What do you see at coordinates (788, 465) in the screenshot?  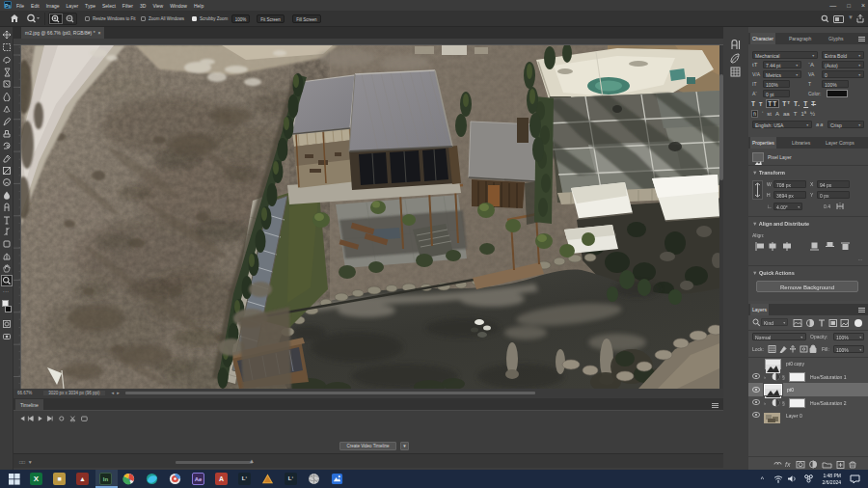 I see `svg-text: fx` at bounding box center [788, 465].